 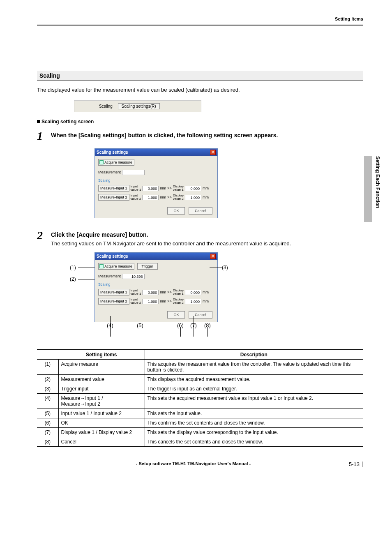 I want to click on page-footer: - Setup software TM-H1 TM-Navigator User…, so click(x=200, y=464).